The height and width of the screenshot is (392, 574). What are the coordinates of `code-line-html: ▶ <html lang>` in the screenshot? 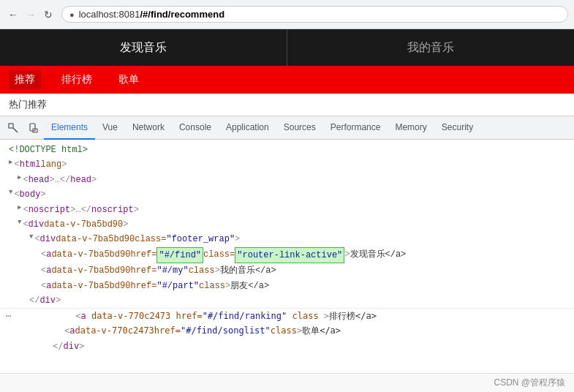 It's located at (287, 165).